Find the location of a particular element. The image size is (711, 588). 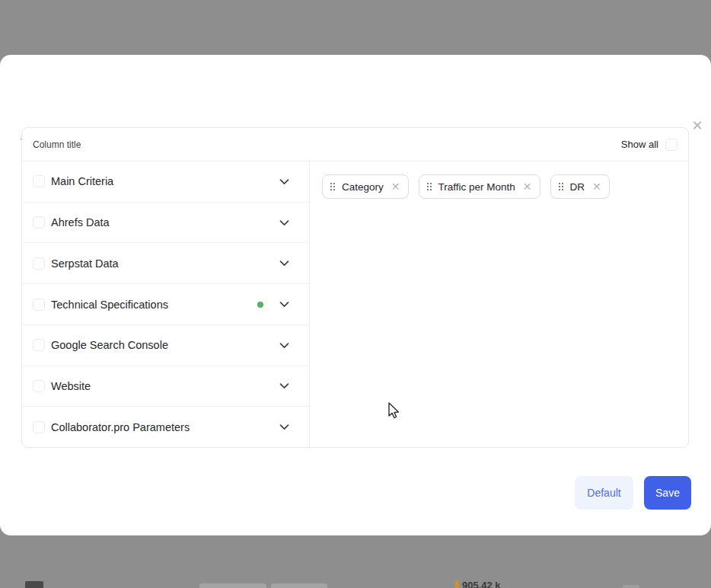

group-label: Collaborator.pro Parameters is located at coordinates (120, 427).